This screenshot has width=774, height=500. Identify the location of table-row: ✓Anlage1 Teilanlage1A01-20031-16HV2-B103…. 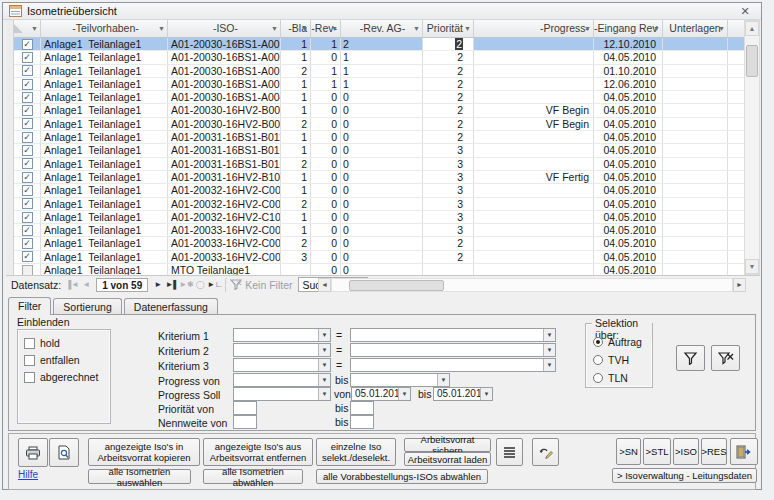
(379, 178).